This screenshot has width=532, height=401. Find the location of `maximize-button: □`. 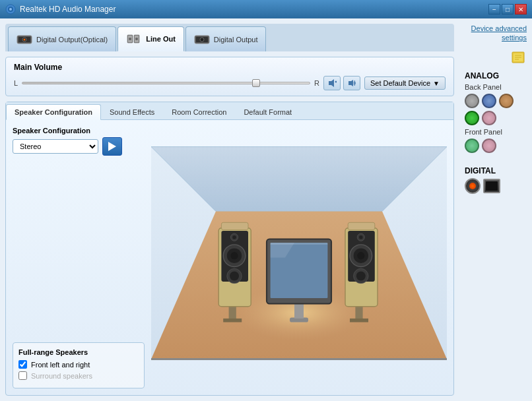

maximize-button: □ is located at coordinates (508, 9).